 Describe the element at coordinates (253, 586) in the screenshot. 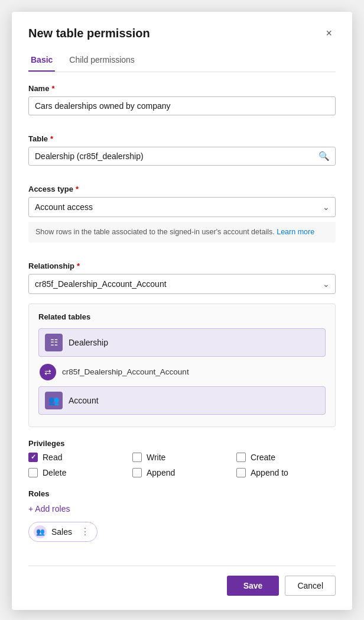

I see `save-button: Save` at that location.